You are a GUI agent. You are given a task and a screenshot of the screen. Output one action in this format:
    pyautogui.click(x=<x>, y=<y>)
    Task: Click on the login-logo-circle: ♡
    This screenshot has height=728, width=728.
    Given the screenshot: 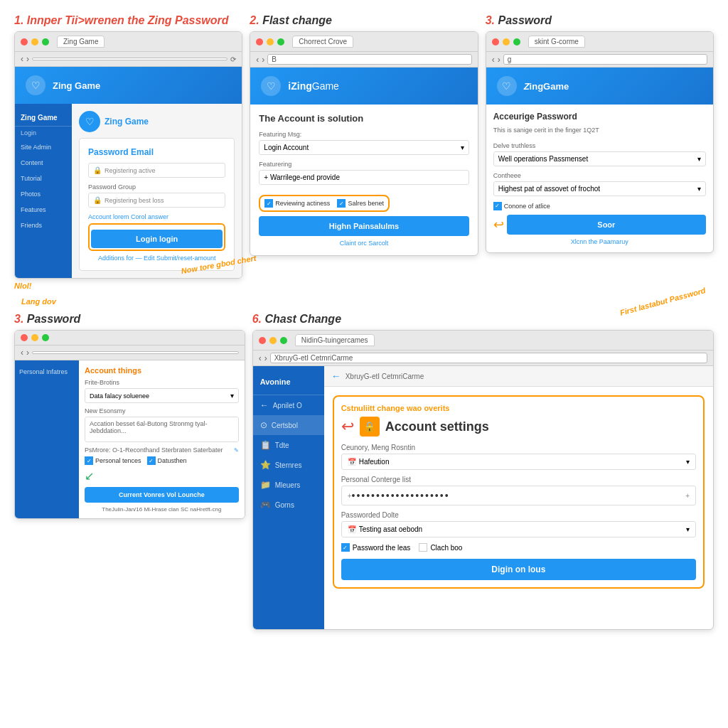 What is the action you would take?
    pyautogui.click(x=90, y=122)
    